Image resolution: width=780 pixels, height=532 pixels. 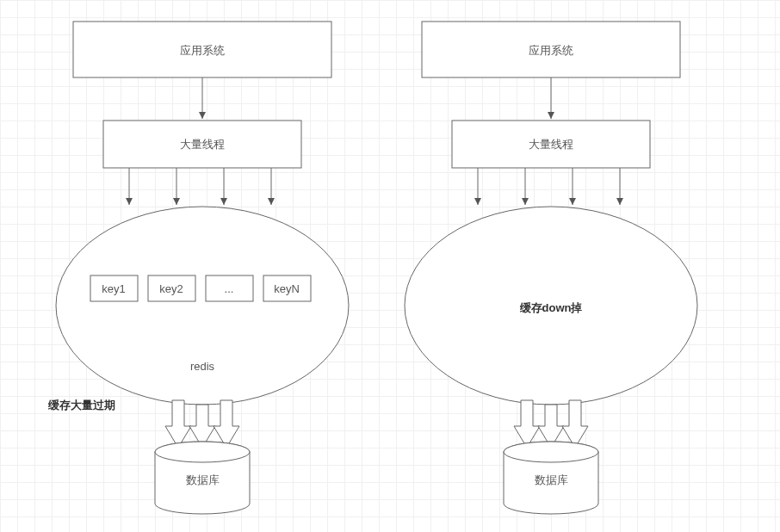 I want to click on label-database-right: 数据库, so click(x=551, y=480).